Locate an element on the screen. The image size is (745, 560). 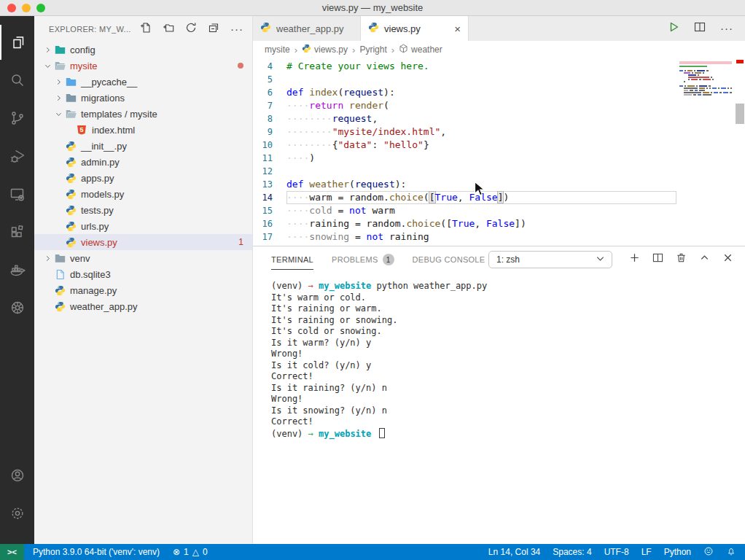
kill-terminal-icon is located at coordinates (681, 260).